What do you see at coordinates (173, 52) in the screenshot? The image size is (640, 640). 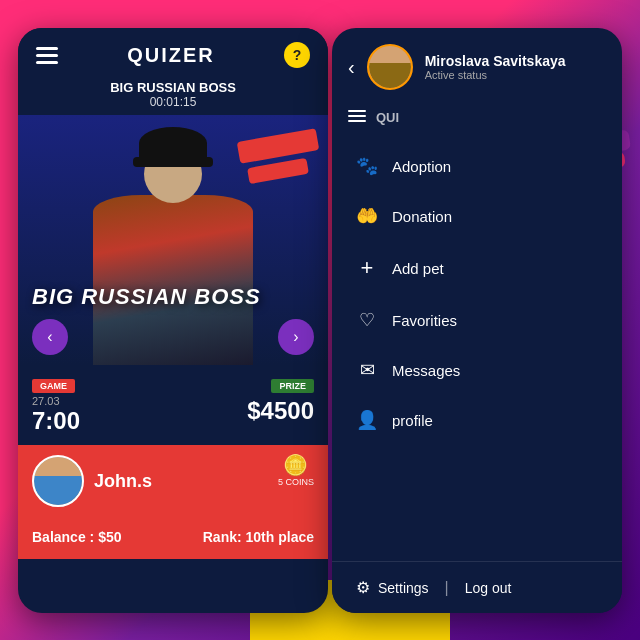 I see `main-header: QUIZER ?` at bounding box center [173, 52].